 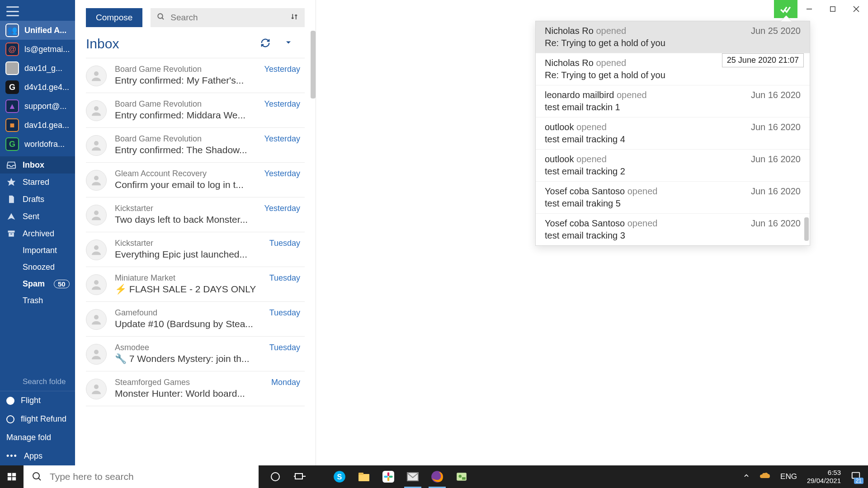 What do you see at coordinates (11, 182) in the screenshot?
I see `star-icon` at bounding box center [11, 182].